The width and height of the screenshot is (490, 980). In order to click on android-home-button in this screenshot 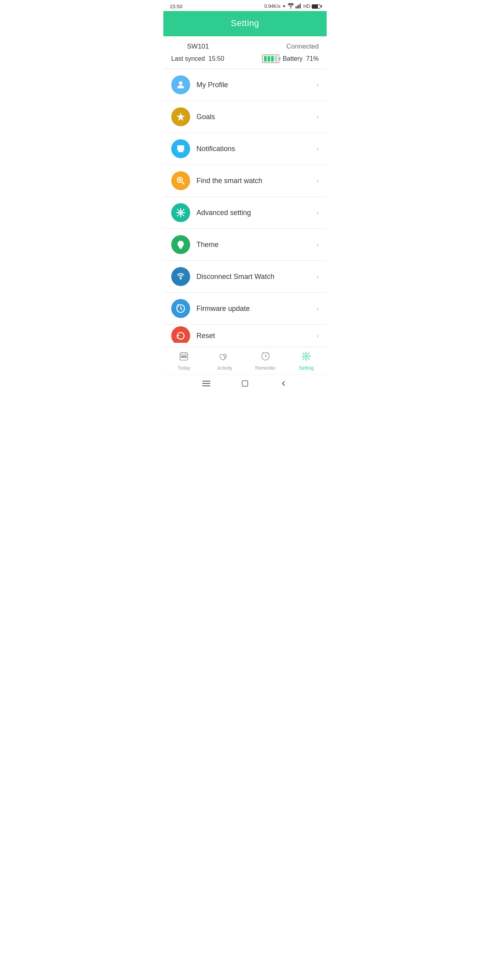, I will do `click(245, 383)`.